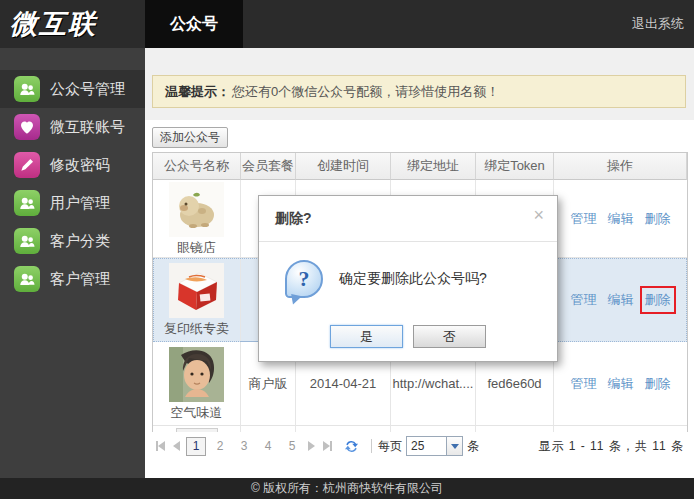  I want to click on page-number: 2, so click(220, 446).